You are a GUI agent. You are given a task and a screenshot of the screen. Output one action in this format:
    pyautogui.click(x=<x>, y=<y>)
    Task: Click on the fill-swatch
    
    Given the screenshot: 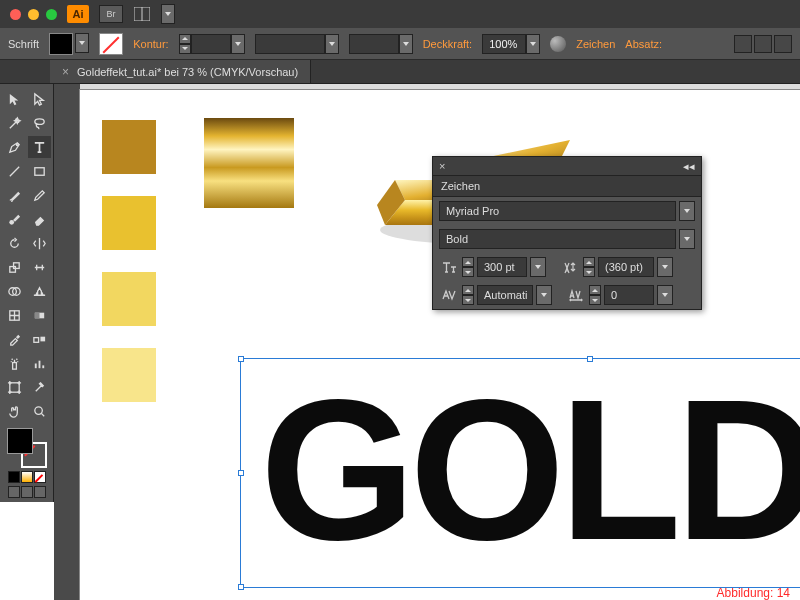 What is the action you would take?
    pyautogui.click(x=61, y=44)
    